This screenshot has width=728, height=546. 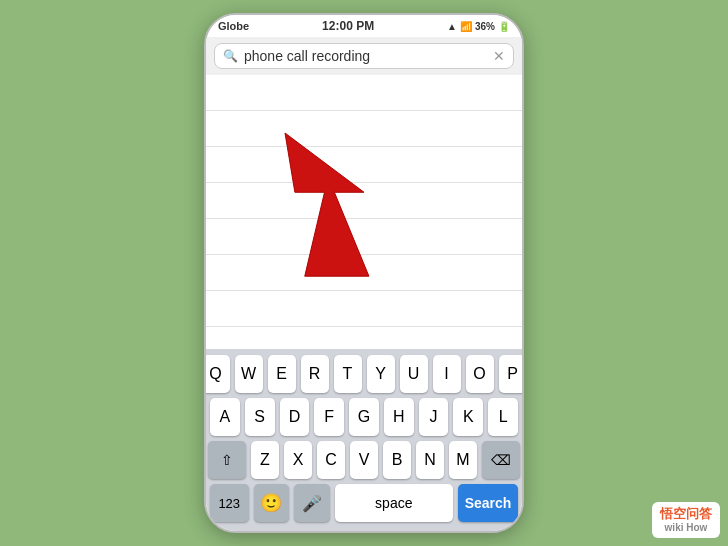 What do you see at coordinates (234, 26) in the screenshot?
I see `carrier-label: Globe` at bounding box center [234, 26].